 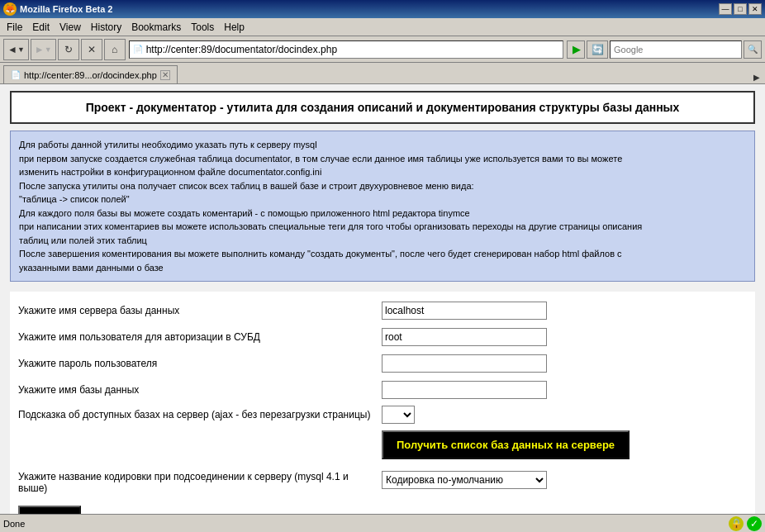 What do you see at coordinates (382, 172) in the screenshot?
I see `info-line-3: изменить настройки в конфигурационном фа…` at bounding box center [382, 172].